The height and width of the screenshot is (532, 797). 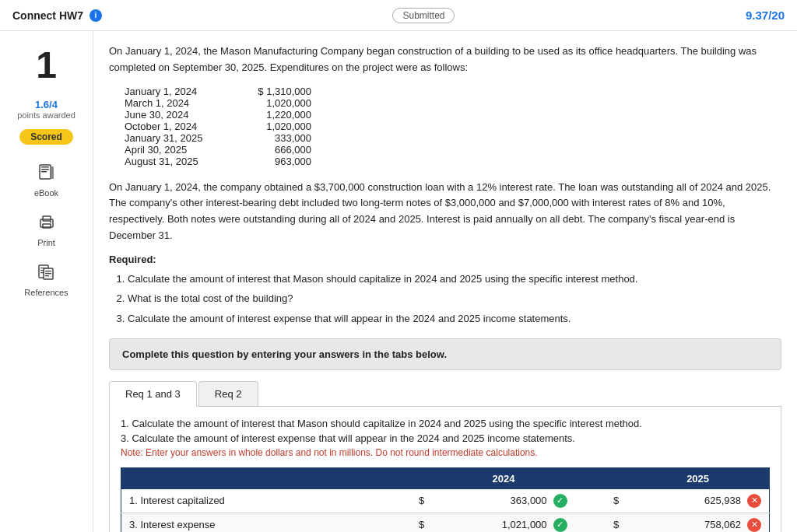 I want to click on required-section: Required: Calculate the amount of intere…, so click(x=445, y=291).